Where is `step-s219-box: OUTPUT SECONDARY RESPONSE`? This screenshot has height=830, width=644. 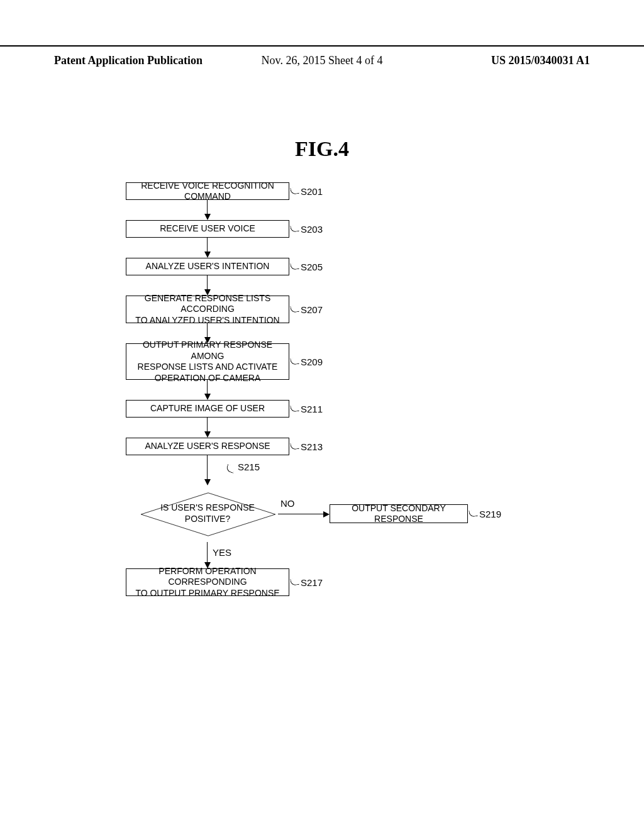 step-s219-box: OUTPUT SECONDARY RESPONSE is located at coordinates (399, 514).